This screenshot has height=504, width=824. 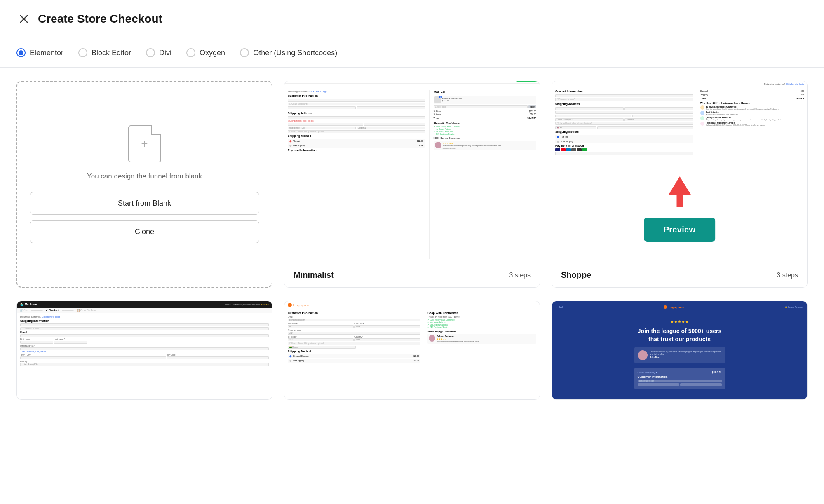 What do you see at coordinates (412, 275) in the screenshot?
I see `minimalist-footer: Minimalist 3 steps` at bounding box center [412, 275].